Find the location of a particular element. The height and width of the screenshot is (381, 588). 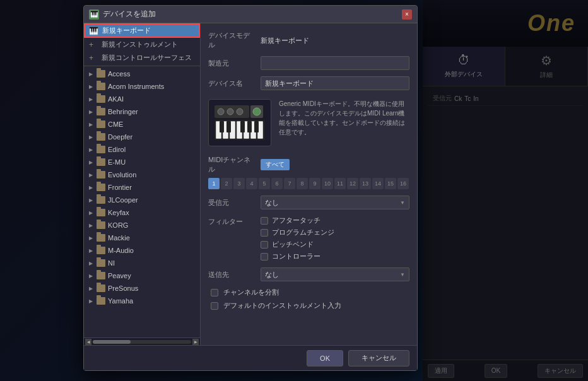

midi-ch-5: 5 is located at coordinates (264, 184).